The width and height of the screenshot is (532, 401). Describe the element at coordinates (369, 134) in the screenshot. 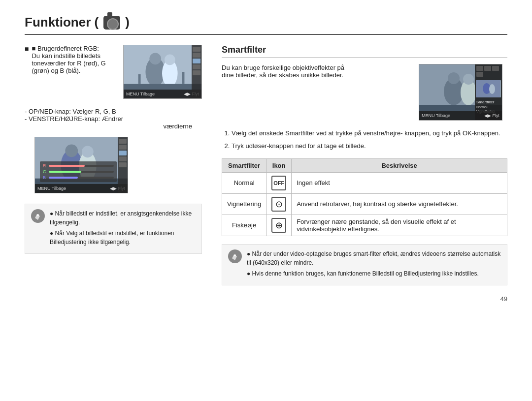

I see `step1: Vælg det ønskede Smartfilter ved at tryk…` at that location.